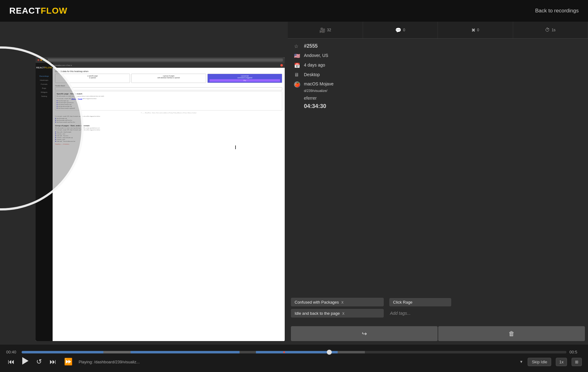 The height and width of the screenshot is (372, 588). I want to click on referrer-label: eferrer, so click(438, 98).